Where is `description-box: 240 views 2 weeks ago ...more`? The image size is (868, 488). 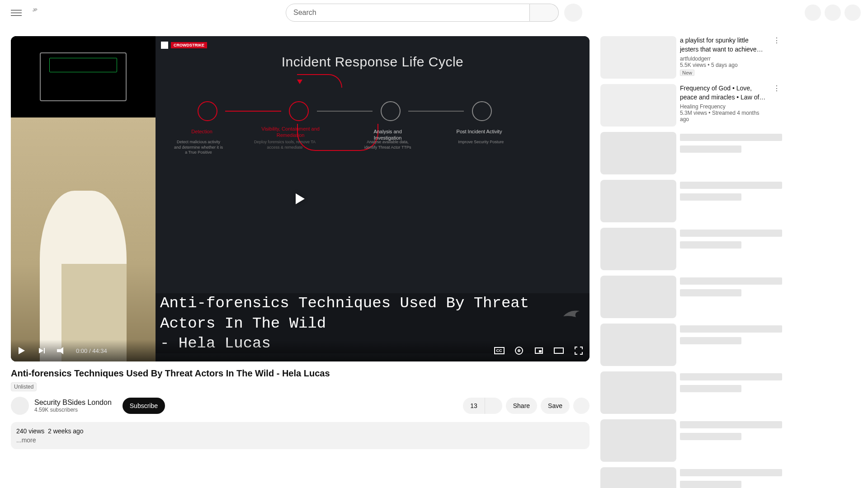
description-box: 240 views 2 weeks ago ...more is located at coordinates (300, 436).